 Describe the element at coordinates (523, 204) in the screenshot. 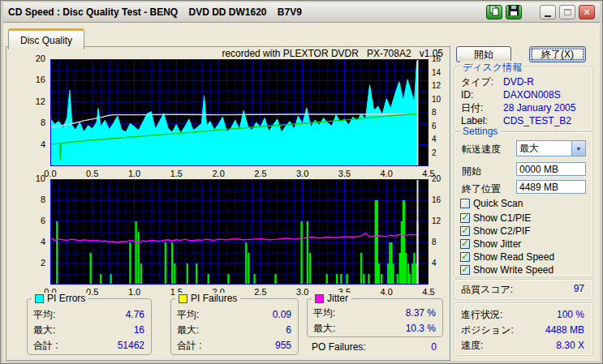

I see `settings-group: Settings 転送速度 最大 ▼ 開始 終了位置 Quick Scan Sh…` at that location.